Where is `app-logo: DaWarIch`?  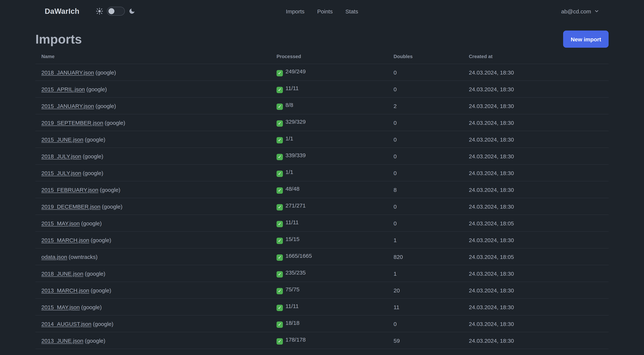 app-logo: DaWarIch is located at coordinates (62, 11).